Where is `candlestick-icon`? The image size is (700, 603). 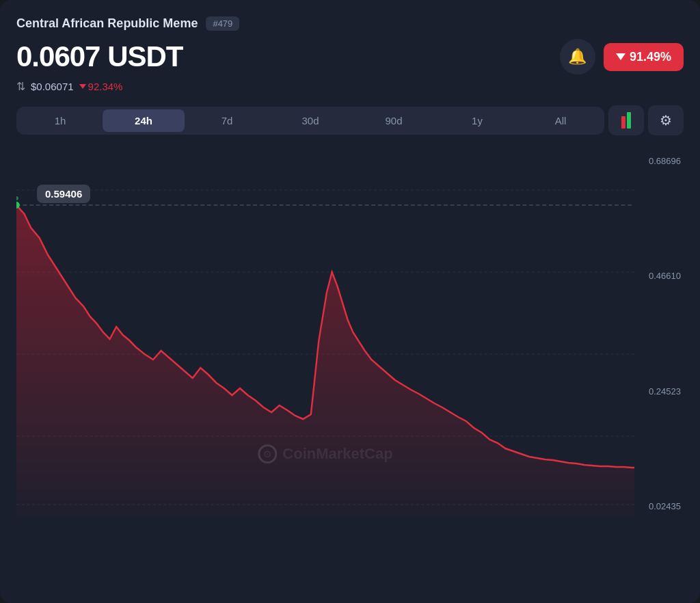 candlestick-icon is located at coordinates (626, 120).